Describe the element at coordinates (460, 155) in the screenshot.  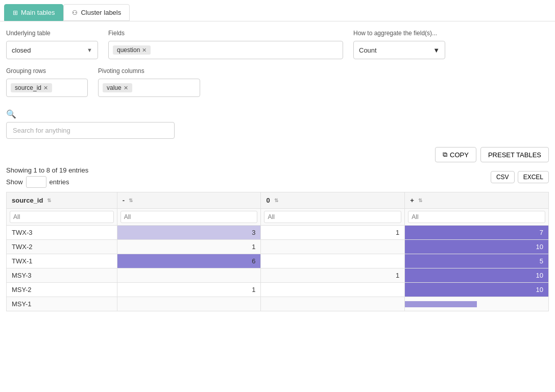
I see `copy-label: COPY` at that location.